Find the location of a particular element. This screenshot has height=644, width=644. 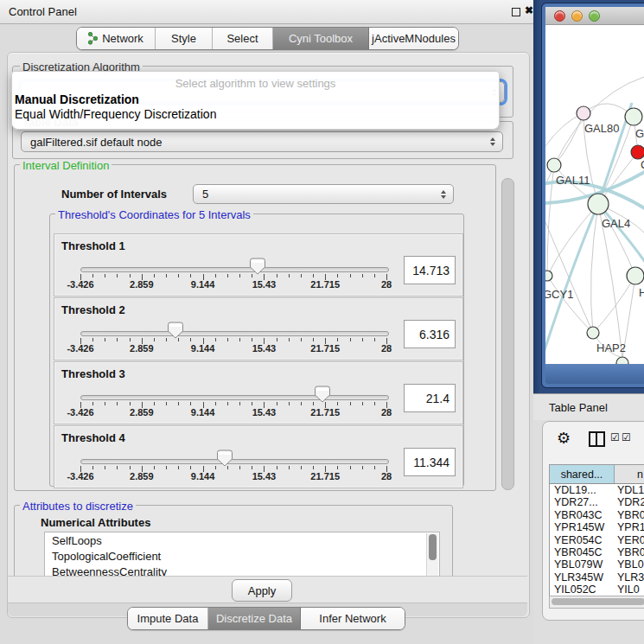

zoom-traffic-light-icon is located at coordinates (595, 16).